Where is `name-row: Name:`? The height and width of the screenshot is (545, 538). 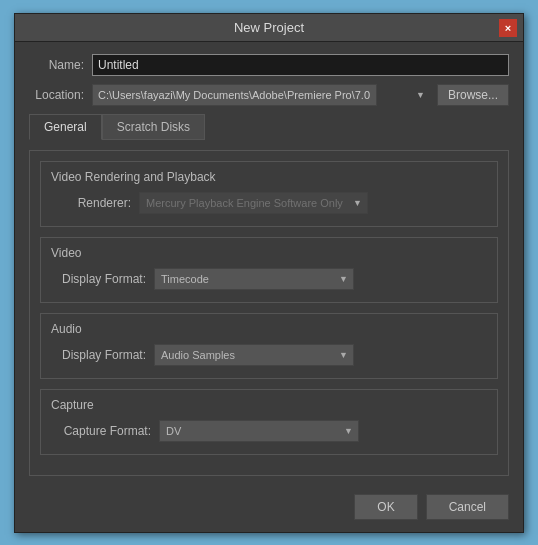 name-row: Name: is located at coordinates (269, 65).